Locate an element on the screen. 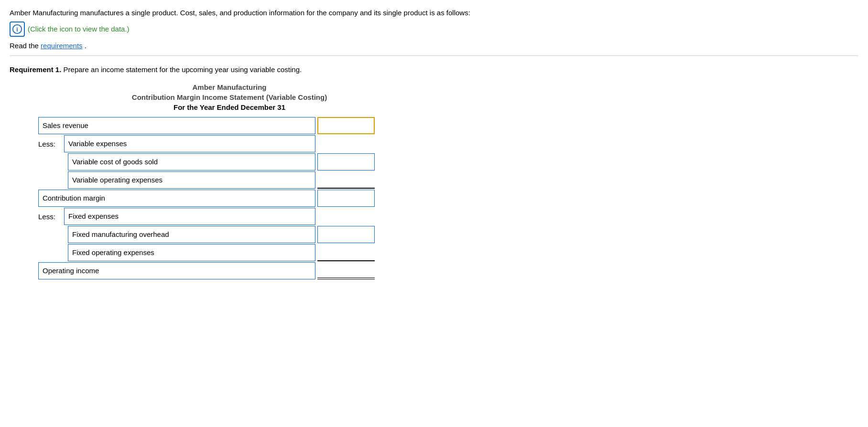 The height and width of the screenshot is (427, 868). variable-cogs-label-cell: Variable cost of goods sold is located at coordinates (192, 162).